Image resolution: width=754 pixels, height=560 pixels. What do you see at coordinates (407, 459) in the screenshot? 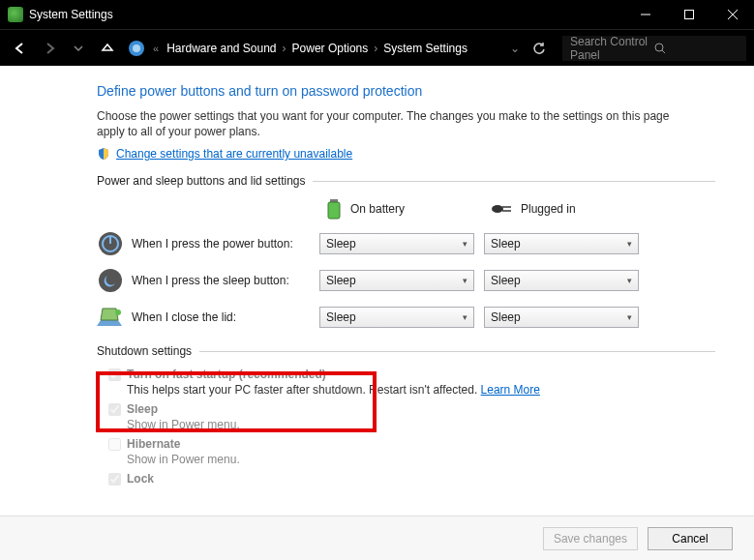
I see `hibernate-desc: Show in Power menu.` at bounding box center [407, 459].